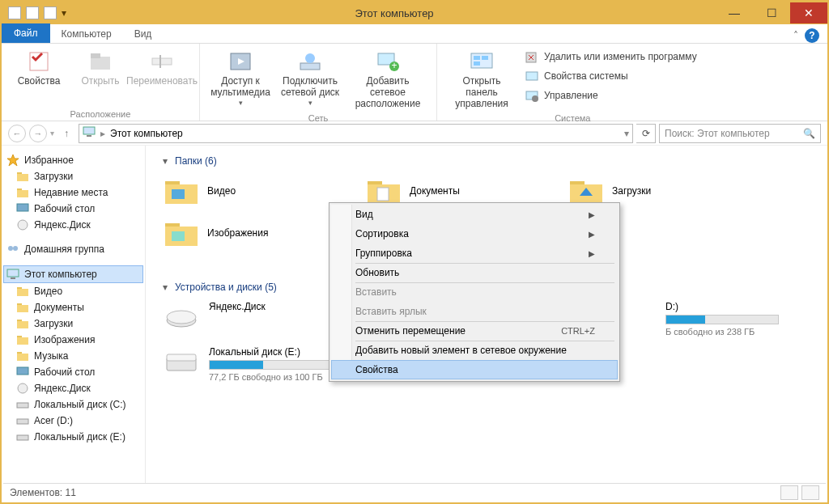 The image size is (829, 504). I want to click on app-icon, so click(15, 13).